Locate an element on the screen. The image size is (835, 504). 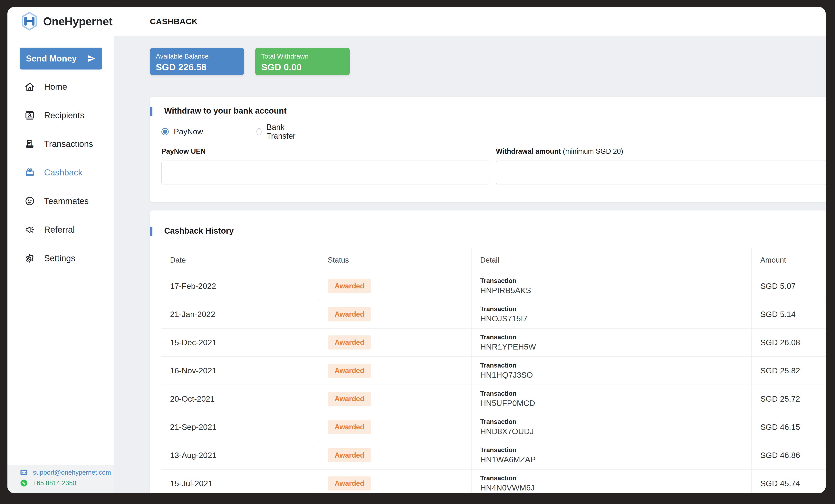
sidebar-item-cashback: Cashback is located at coordinates (60, 172).